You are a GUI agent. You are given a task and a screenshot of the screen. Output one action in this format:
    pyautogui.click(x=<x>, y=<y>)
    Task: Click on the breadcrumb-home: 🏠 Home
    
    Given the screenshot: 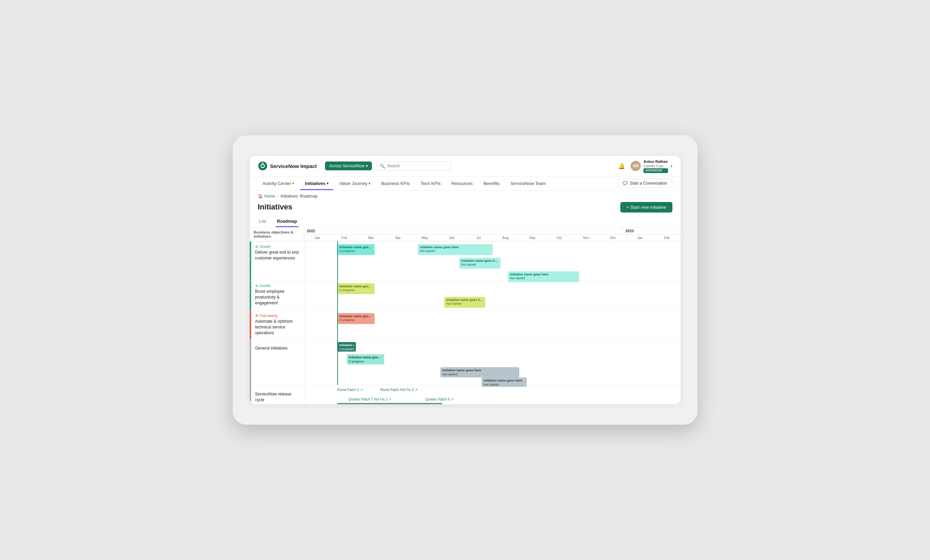 What is the action you would take?
    pyautogui.click(x=266, y=196)
    